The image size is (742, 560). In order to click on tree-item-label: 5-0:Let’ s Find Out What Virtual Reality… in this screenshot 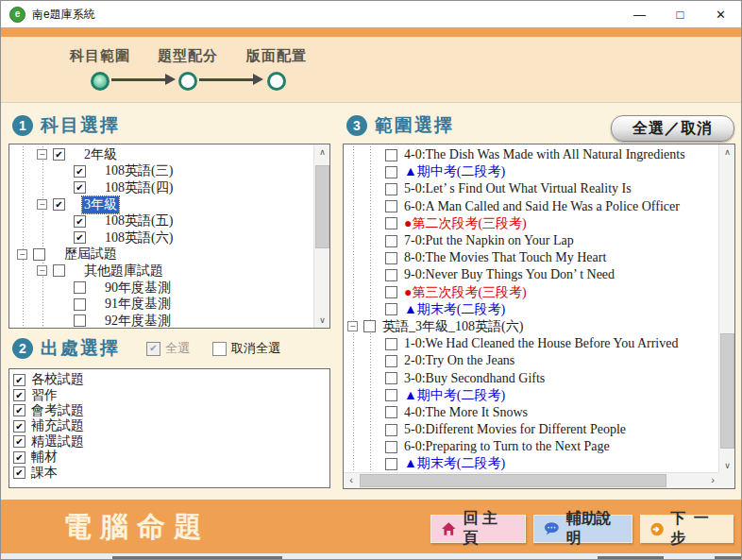, I will do `click(517, 189)`.